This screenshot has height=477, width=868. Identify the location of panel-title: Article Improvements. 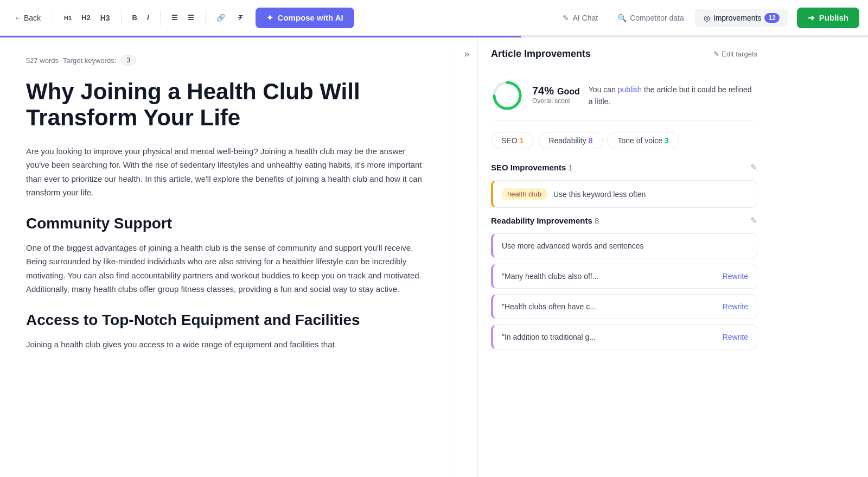
(541, 54).